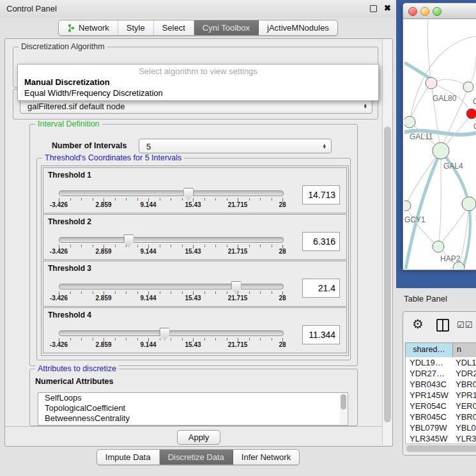 This screenshot has width=476, height=476. What do you see at coordinates (266, 457) in the screenshot?
I see `tab-infer-network: Infer Network` at bounding box center [266, 457].